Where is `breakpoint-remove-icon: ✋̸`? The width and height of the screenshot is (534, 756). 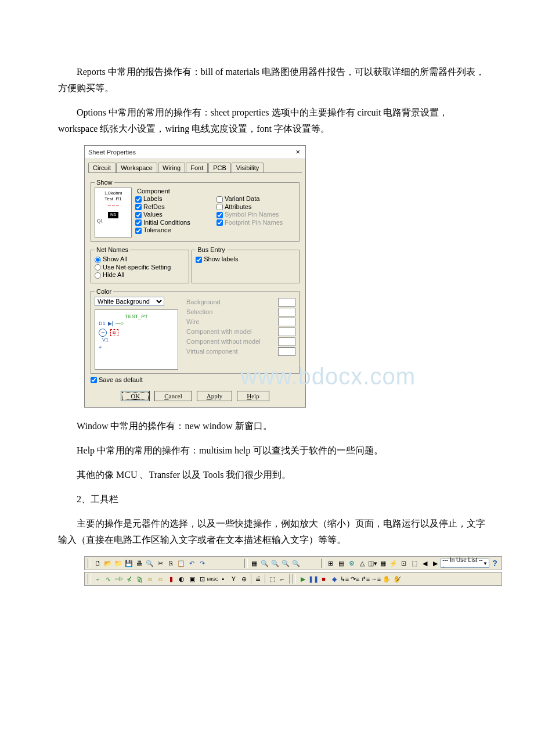 breakpoint-remove-icon: ✋̸ is located at coordinates (397, 579).